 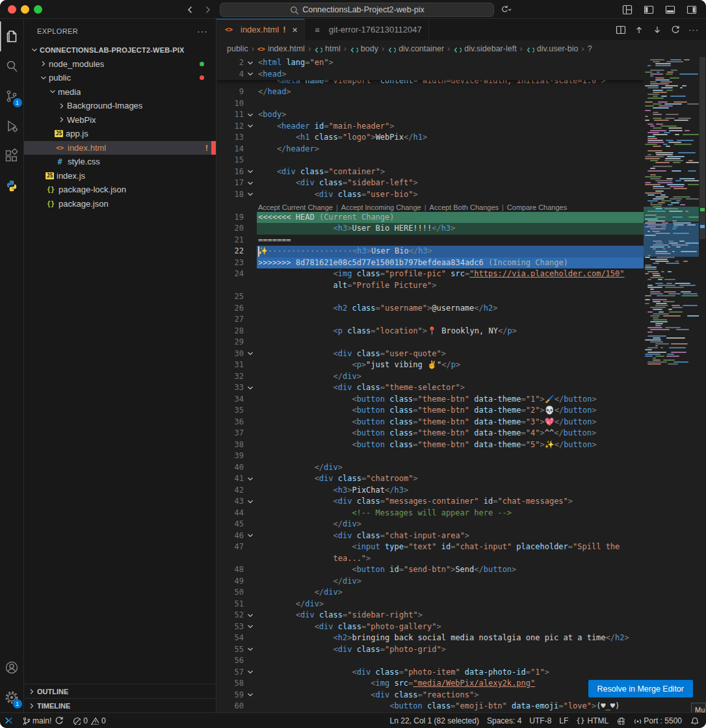 What do you see at coordinates (430, 252) in the screenshot?
I see `code-line: 22✨··················<h3>User Bio</h3>` at bounding box center [430, 252].